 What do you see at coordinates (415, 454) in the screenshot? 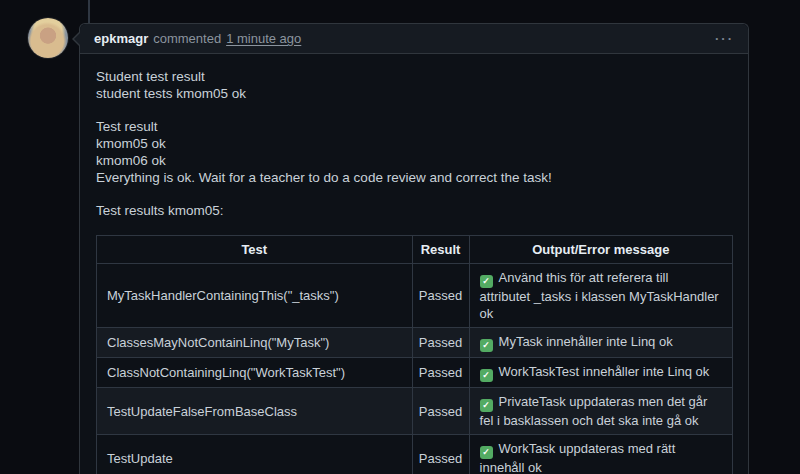
I see `table-row: TestUpdate Passed ✓WorkTask uppdateras m…` at bounding box center [415, 454].